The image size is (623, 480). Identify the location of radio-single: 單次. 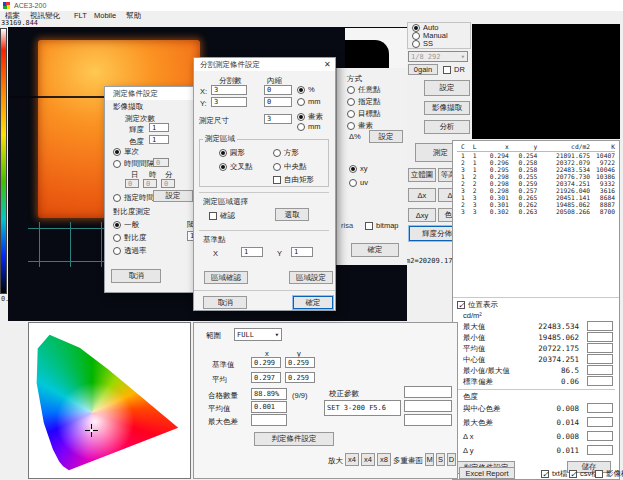
(126, 152).